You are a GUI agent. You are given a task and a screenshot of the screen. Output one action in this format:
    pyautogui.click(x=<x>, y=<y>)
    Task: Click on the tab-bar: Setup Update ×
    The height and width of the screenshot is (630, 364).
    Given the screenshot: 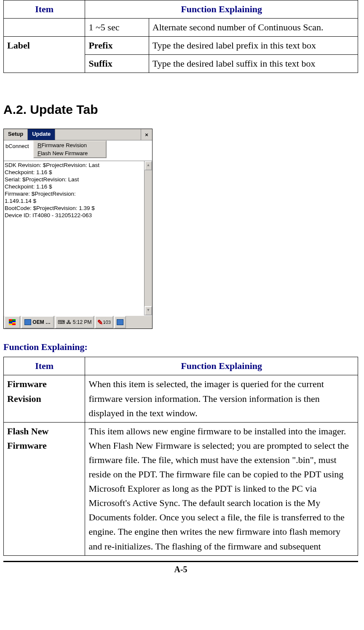 What is the action you would take?
    pyautogui.click(x=78, y=135)
    